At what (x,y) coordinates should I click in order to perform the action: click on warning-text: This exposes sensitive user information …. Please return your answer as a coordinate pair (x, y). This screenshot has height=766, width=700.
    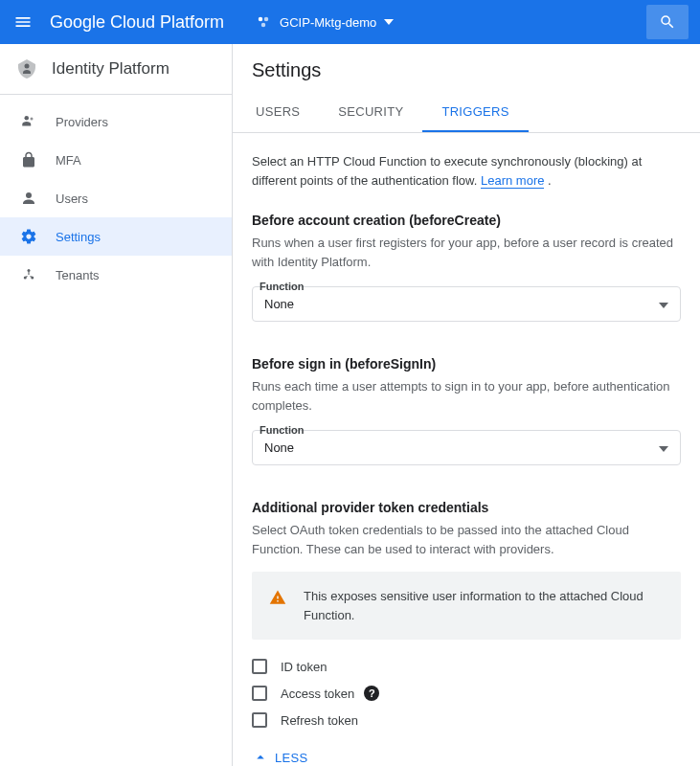
    Looking at the image, I should click on (484, 605).